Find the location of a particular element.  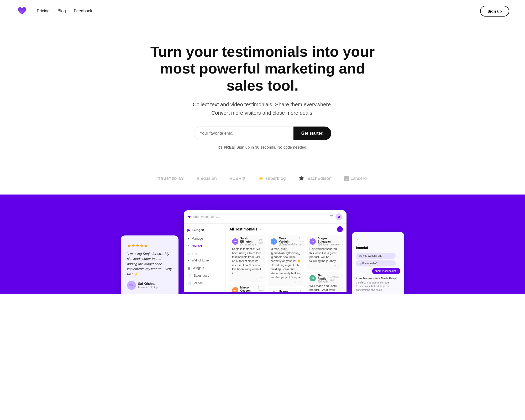

trusted-label: TRUSTED BY is located at coordinates (171, 178).